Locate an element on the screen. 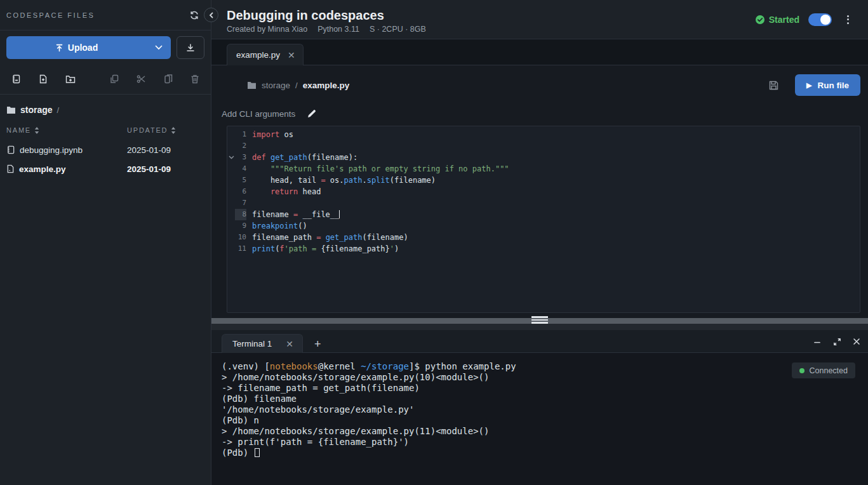  panel-resize-handle is located at coordinates (540, 321).